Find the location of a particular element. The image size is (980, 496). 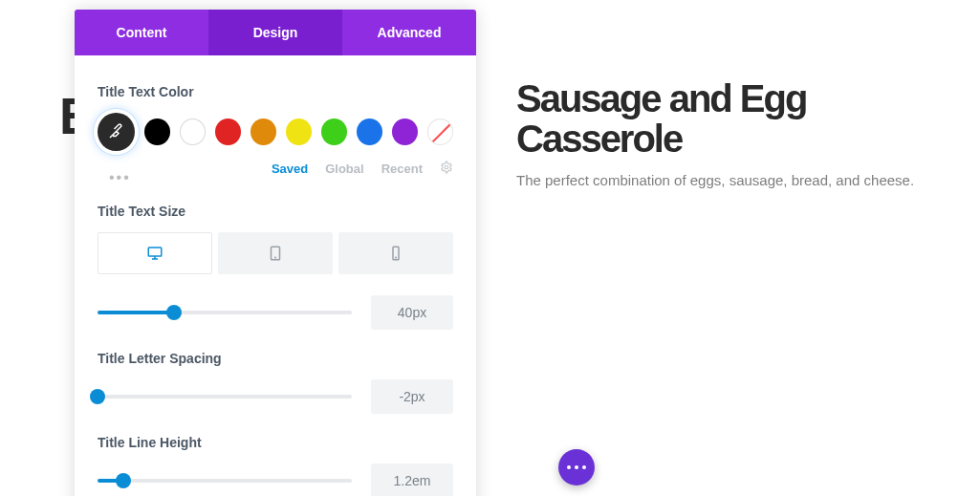

letter-spacing-label: Title Letter Spacing is located at coordinates (275, 358).